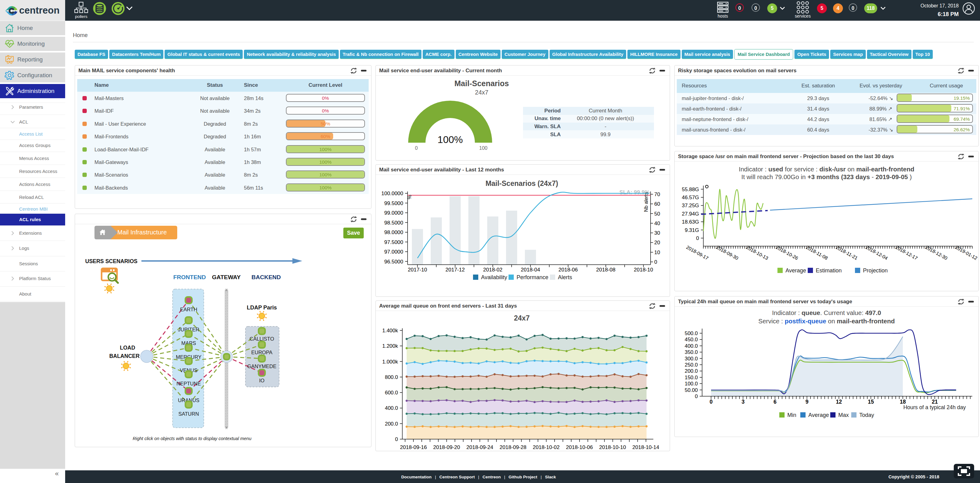 The image size is (980, 483). Describe the element at coordinates (691, 365) in the screenshot. I see `svg-text: 250.0` at that location.